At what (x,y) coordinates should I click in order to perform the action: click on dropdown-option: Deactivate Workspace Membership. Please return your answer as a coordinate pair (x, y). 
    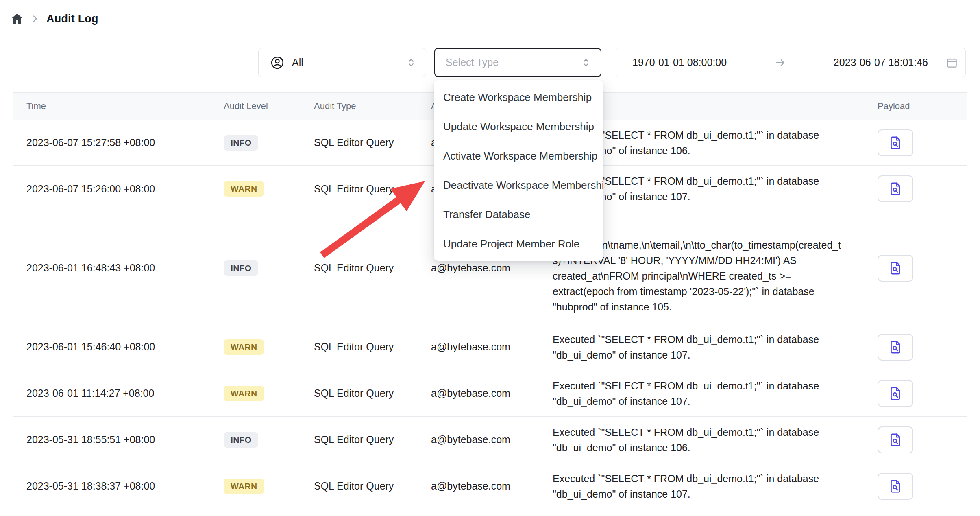
    Looking at the image, I should click on (518, 185).